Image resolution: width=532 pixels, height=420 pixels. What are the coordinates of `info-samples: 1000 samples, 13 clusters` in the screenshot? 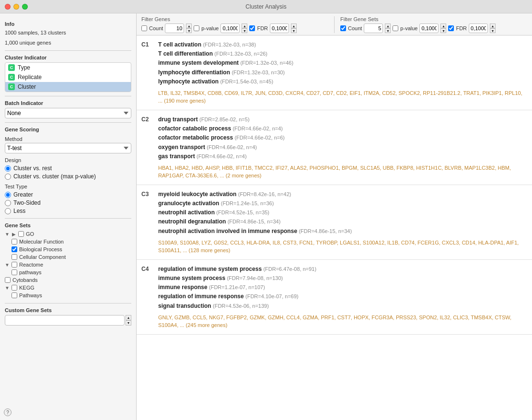 It's located at (68, 33).